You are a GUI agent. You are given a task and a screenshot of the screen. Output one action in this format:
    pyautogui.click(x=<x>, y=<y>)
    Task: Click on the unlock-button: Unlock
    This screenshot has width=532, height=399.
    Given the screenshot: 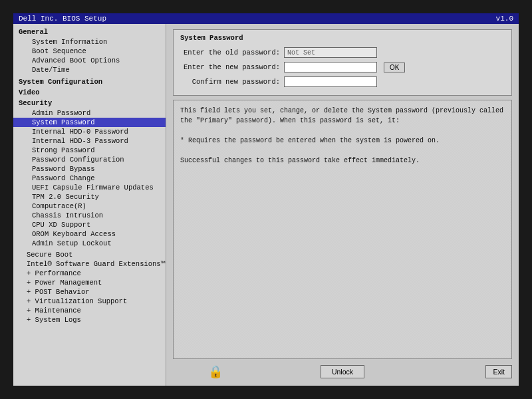 What is the action you would take?
    pyautogui.click(x=342, y=372)
    